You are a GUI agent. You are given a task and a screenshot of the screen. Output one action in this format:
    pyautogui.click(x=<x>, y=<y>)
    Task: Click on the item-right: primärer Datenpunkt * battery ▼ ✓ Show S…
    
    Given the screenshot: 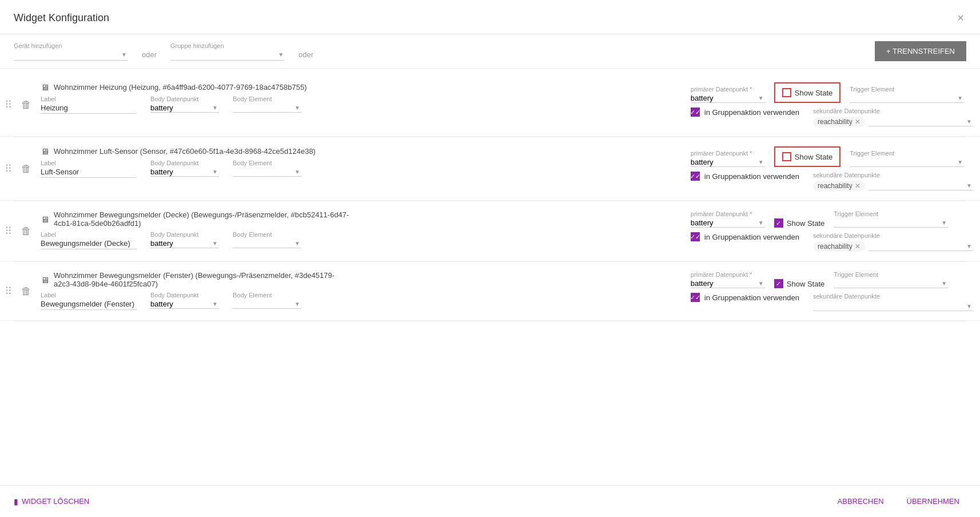 What is the action you would take?
    pyautogui.click(x=835, y=291)
    